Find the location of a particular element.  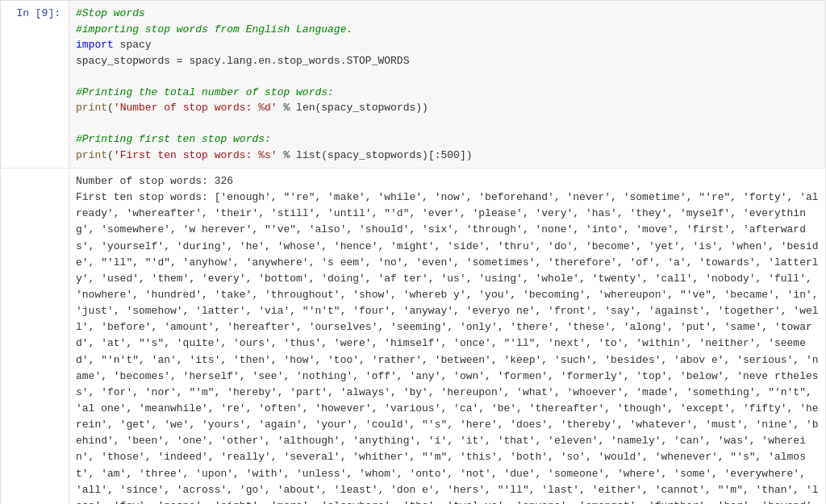

comment: #Printing the total number of stop words… is located at coordinates (205, 92).